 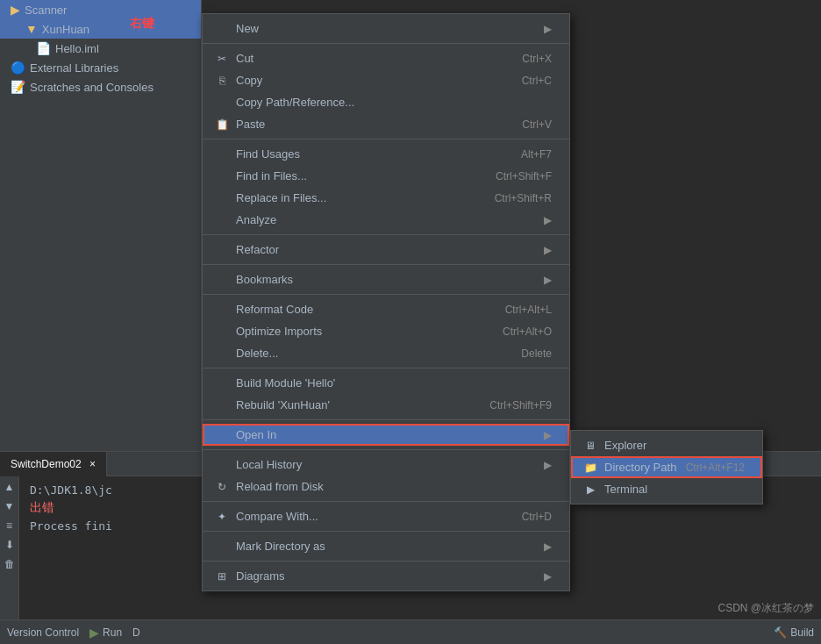 I want to click on dir-path-icon: 📁, so click(x=590, y=468).